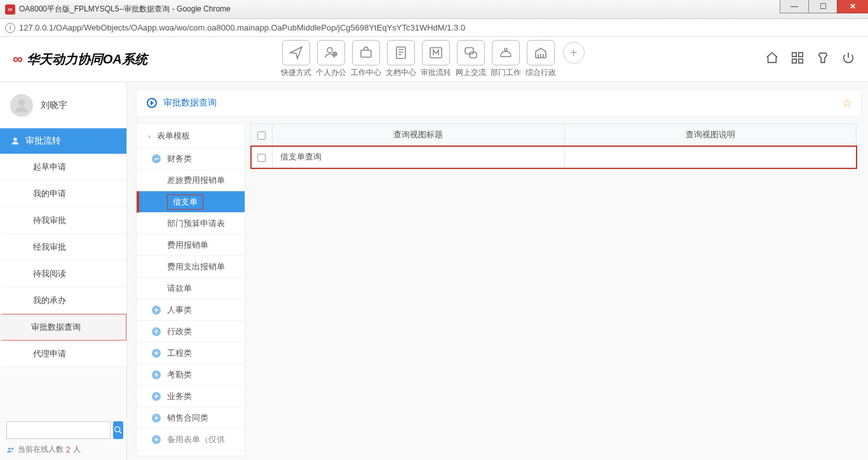 Image resolution: width=868 pixels, height=460 pixels. I want to click on tree-category: +考勤类, so click(191, 375).